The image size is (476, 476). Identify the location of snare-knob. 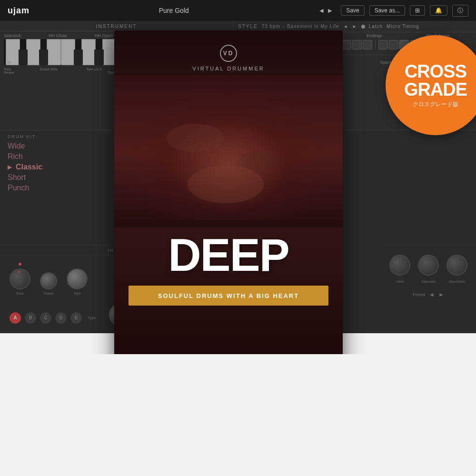
(49, 281).